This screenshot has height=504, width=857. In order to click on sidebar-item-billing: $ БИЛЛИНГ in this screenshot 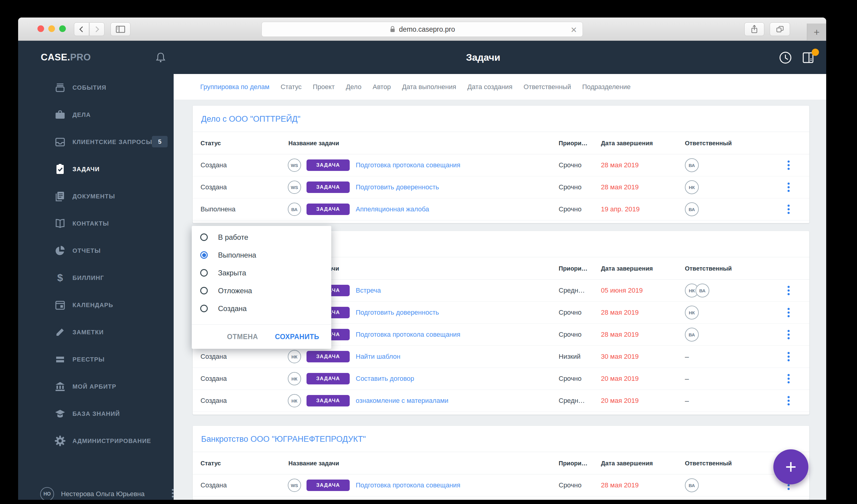, I will do `click(96, 278)`.